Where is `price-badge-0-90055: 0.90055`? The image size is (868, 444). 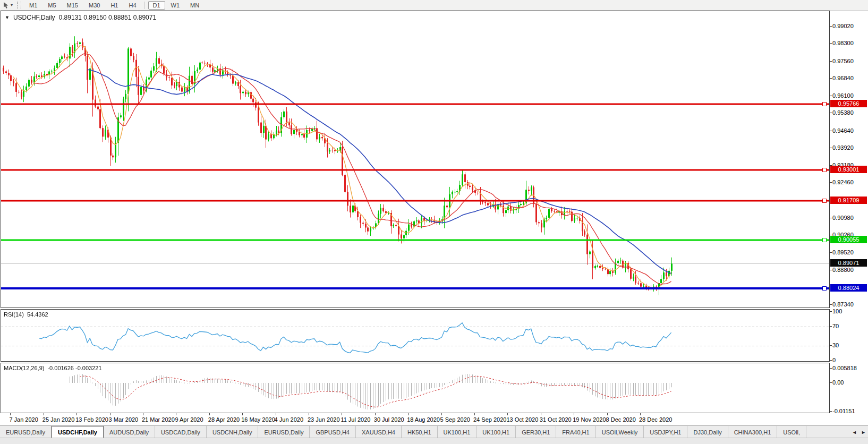
price-badge-0-90055: 0.90055 is located at coordinates (849, 240).